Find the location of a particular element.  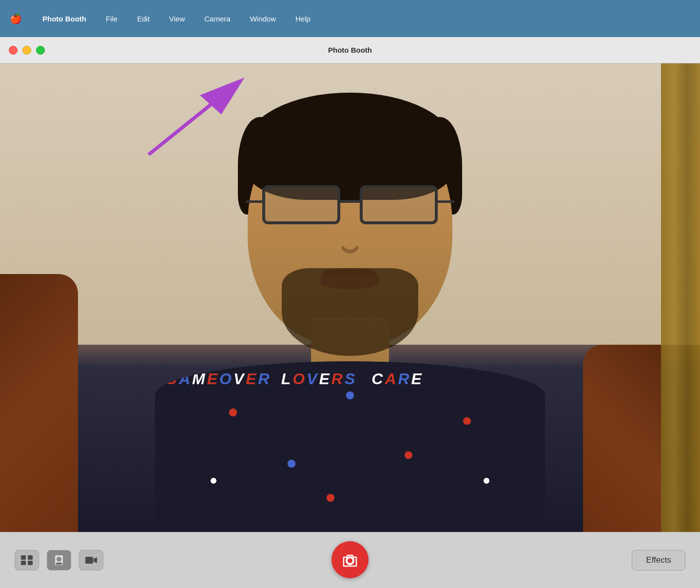

menubar-edit: Edit is located at coordinates (143, 19).